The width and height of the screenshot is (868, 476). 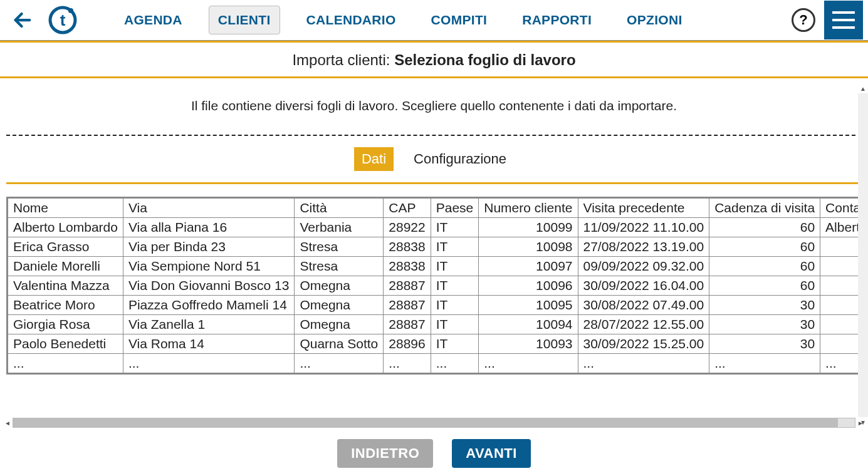 I want to click on scroll-down-icon: ▼, so click(x=863, y=422).